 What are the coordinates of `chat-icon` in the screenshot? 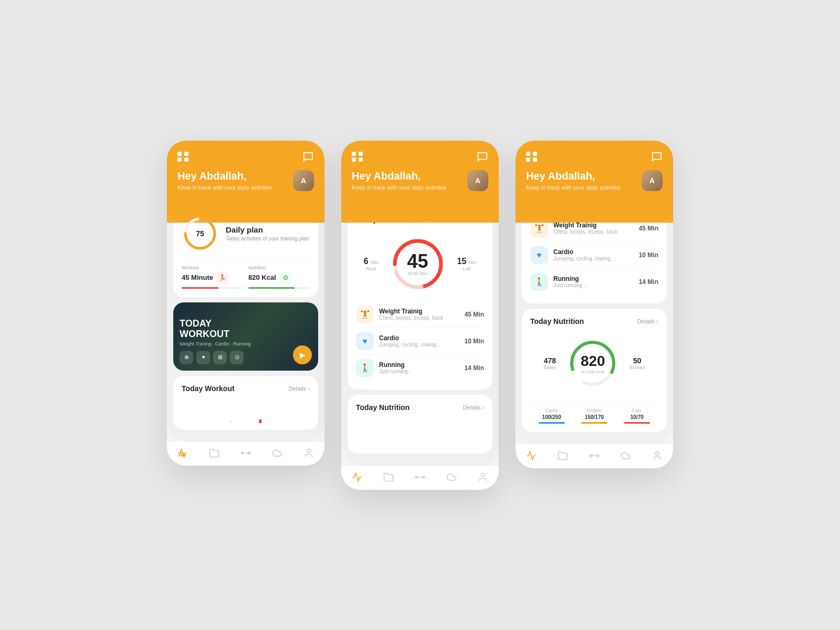 It's located at (308, 157).